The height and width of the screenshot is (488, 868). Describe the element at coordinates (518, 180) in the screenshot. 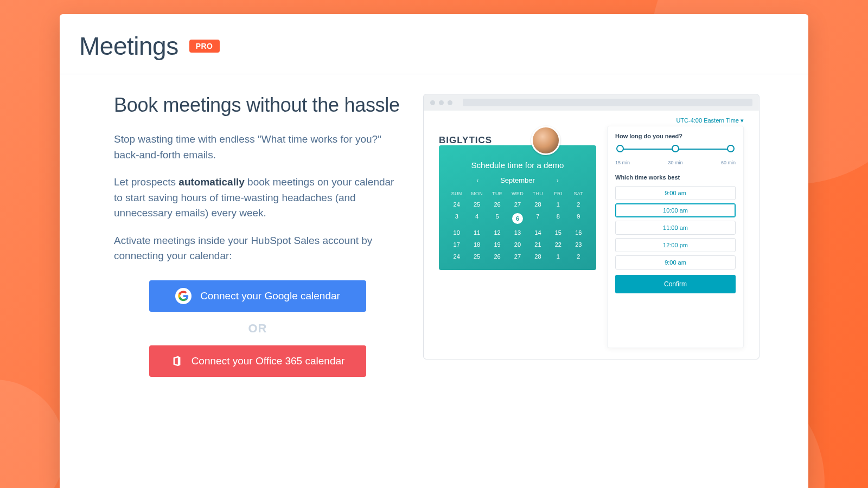

I see `month-row: ‹ September ›` at that location.